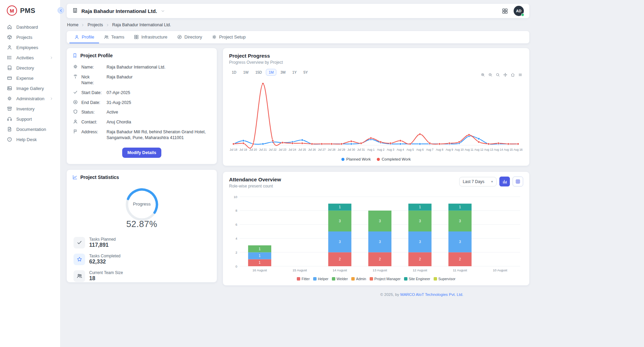 The width and height of the screenshot is (644, 347). What do you see at coordinates (30, 88) in the screenshot?
I see `sidebar-item-image-gallery: Image Gallery` at bounding box center [30, 88].